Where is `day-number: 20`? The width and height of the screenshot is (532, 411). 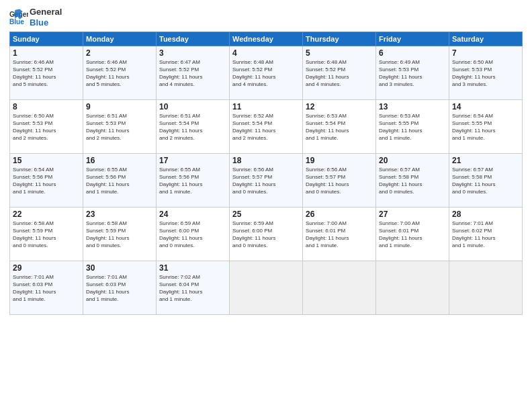
day-number: 20 is located at coordinates (412, 161).